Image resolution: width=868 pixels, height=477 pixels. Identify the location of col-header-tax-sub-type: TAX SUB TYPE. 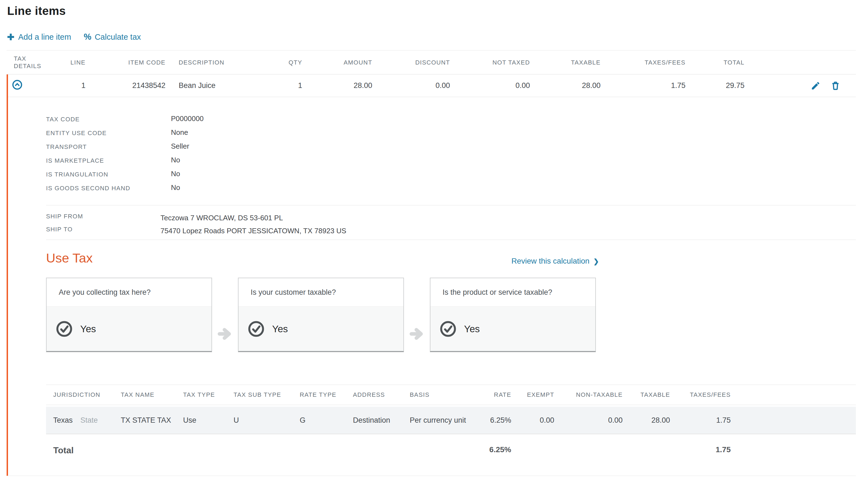
(267, 395).